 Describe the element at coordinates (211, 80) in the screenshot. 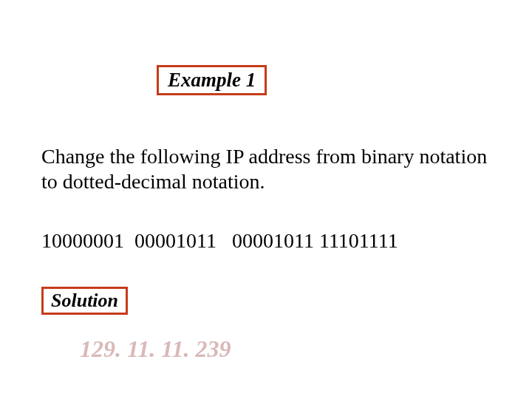

I see `example-heading: Example 1` at that location.